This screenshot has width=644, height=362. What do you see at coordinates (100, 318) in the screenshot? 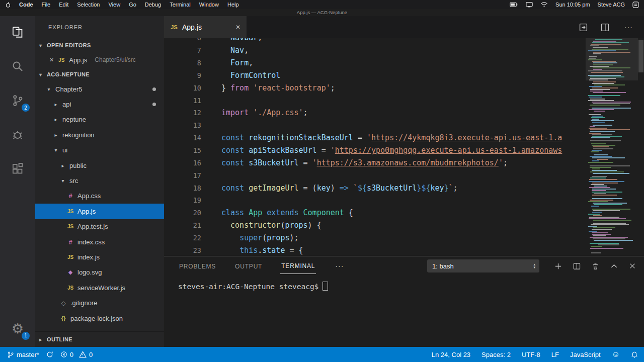
I see `tree-item-package-lock-json: {}package-lock.json` at bounding box center [100, 318].